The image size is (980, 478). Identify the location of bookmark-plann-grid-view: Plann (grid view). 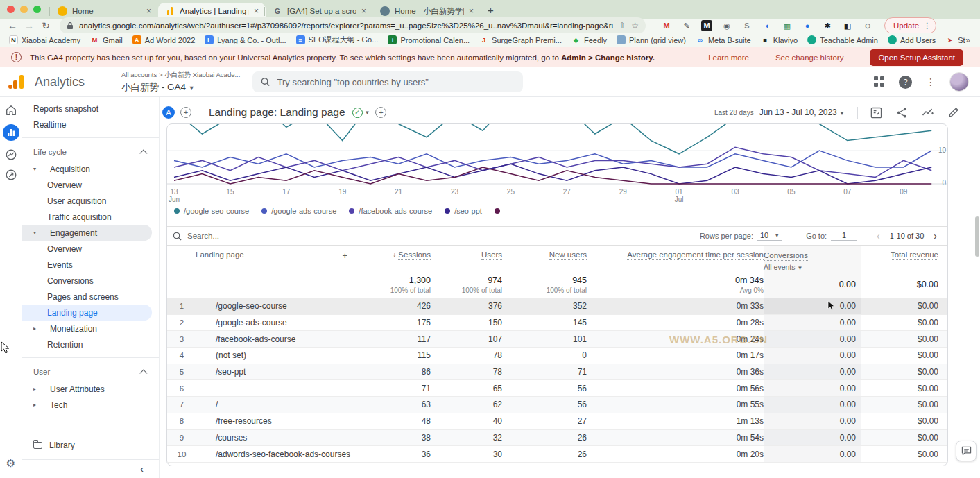
(651, 40).